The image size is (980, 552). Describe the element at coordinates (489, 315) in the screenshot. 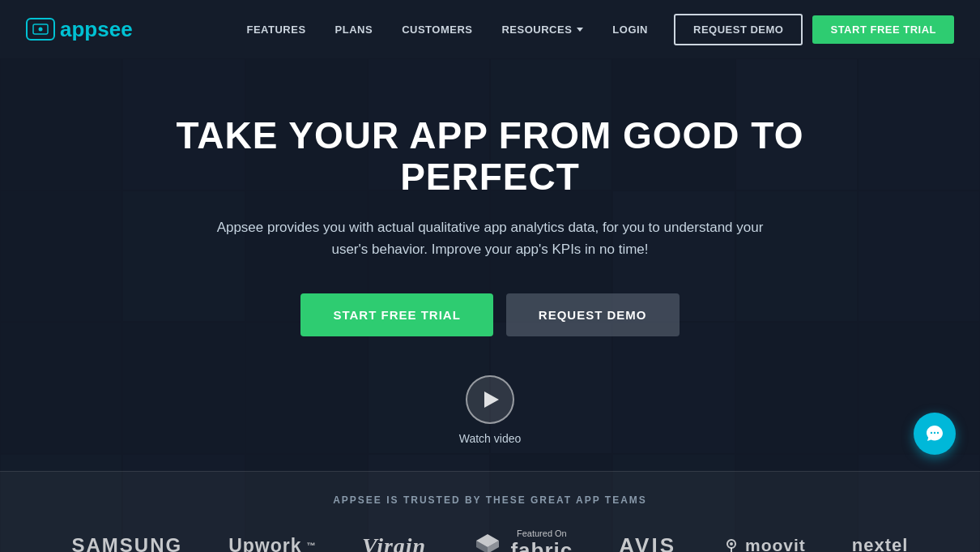

I see `hero-buttons: START FREE TRIAL REQUEST DEMO` at that location.